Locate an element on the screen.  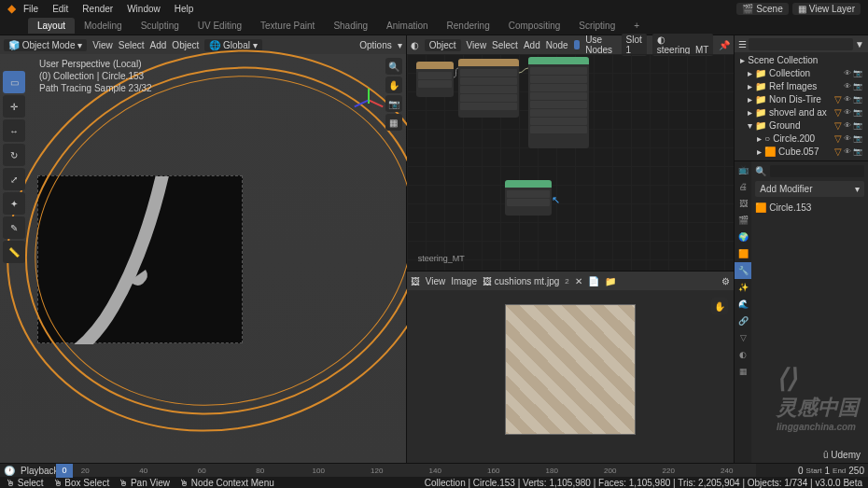
timeline-icon: 🕐 is located at coordinates (9, 470).